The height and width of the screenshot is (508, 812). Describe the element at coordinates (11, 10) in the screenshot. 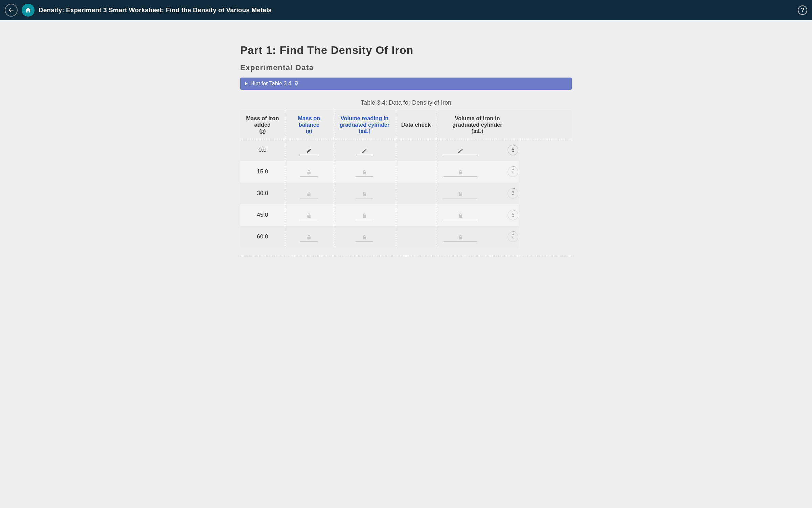

I see `back-button` at that location.